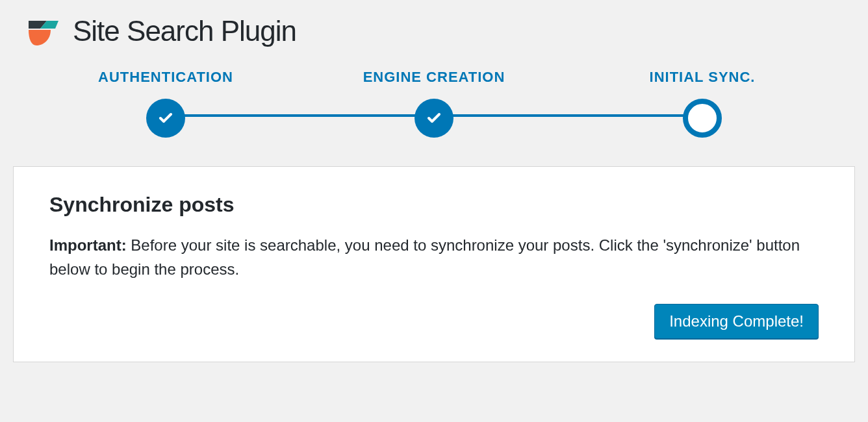  I want to click on step-indicator-current, so click(702, 118).